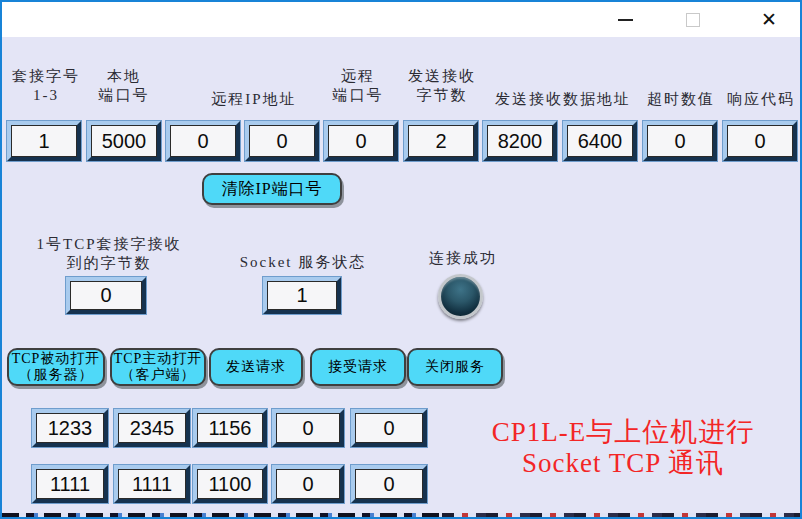 Image resolution: width=802 pixels, height=519 pixels. I want to click on field-txrx-addr-1: 8200, so click(520, 141).